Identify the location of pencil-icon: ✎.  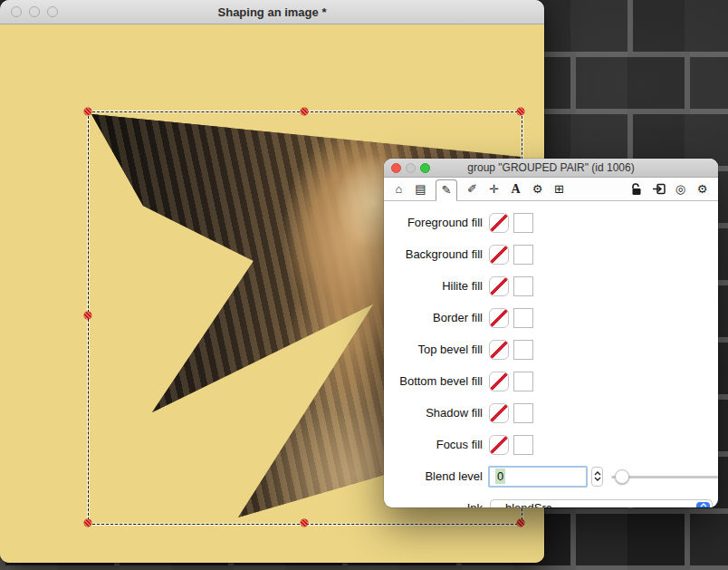
(446, 190).